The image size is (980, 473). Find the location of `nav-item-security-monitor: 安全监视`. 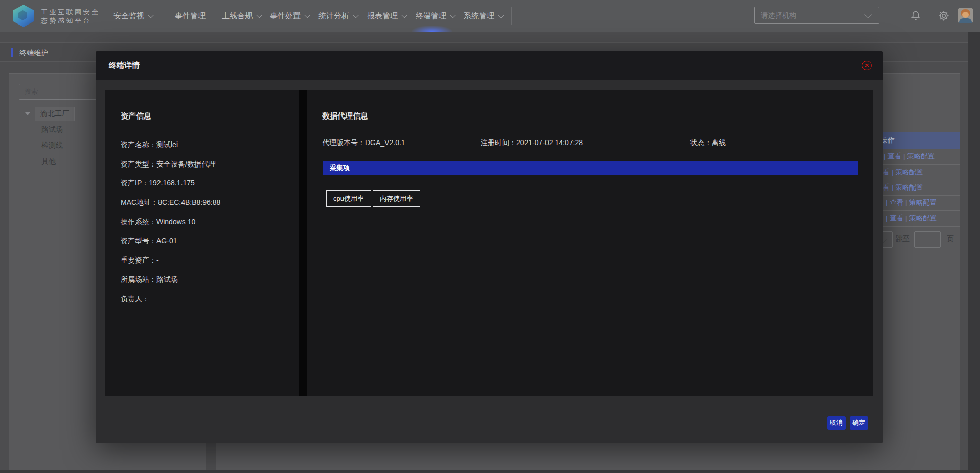

nav-item-security-monitor: 安全监视 is located at coordinates (133, 16).